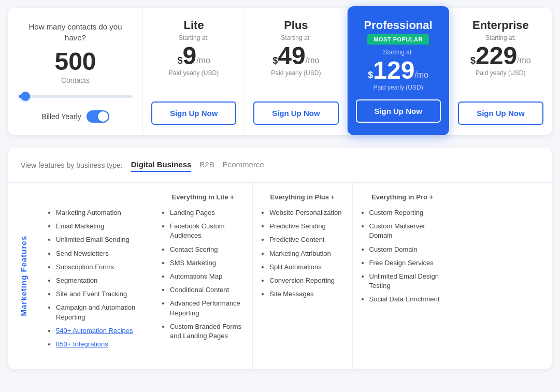 The height and width of the screenshot is (392, 560). I want to click on plan-plus-yearly: Paid yearly (USD), so click(296, 73).